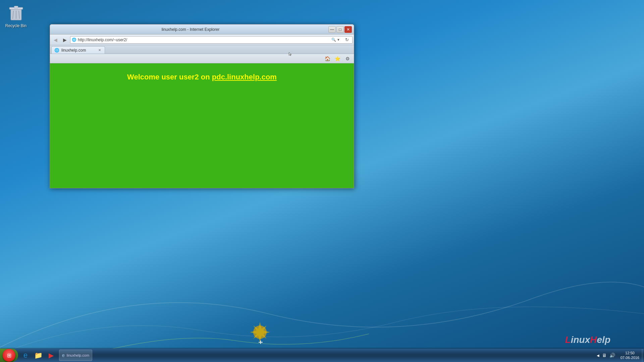 Image resolution: width=644 pixels, height=362 pixels. I want to click on browser-controls: — □ ✕, so click(340, 29).